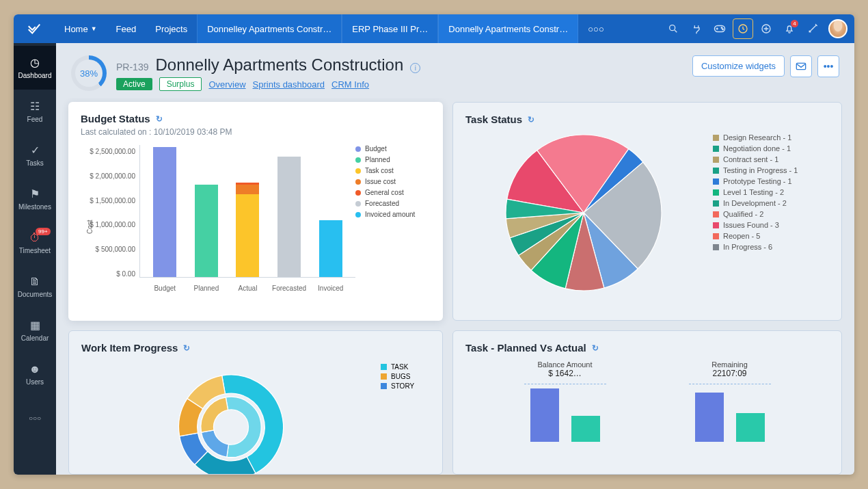 The width and height of the screenshot is (868, 489). What do you see at coordinates (801, 66) in the screenshot?
I see `mail-button` at bounding box center [801, 66].